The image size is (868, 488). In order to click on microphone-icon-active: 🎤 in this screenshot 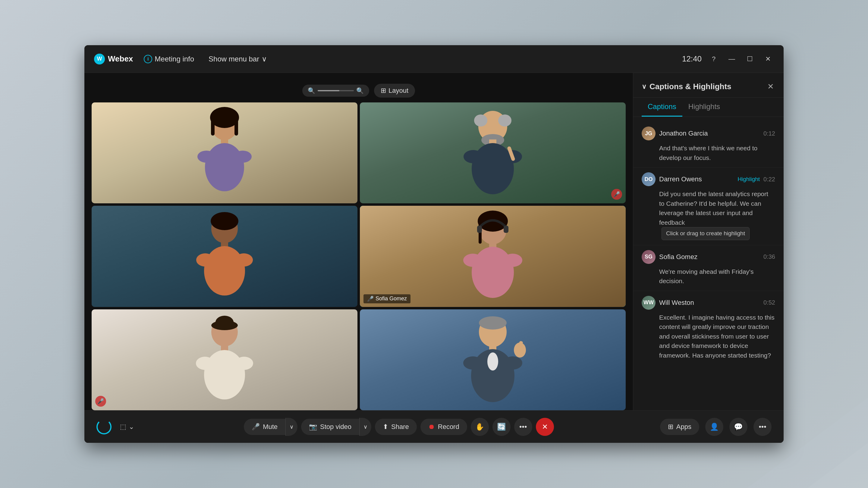, I will do `click(370, 299)`.